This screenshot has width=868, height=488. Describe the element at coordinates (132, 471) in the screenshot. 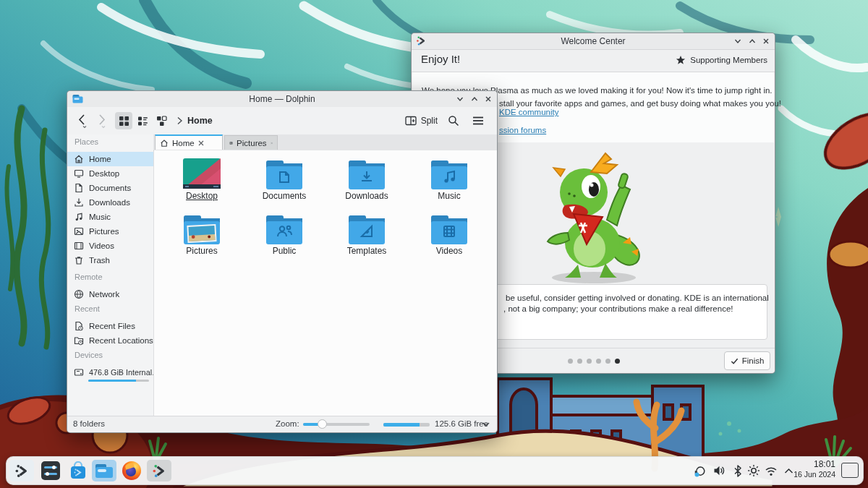

I see `firefox-task` at that location.